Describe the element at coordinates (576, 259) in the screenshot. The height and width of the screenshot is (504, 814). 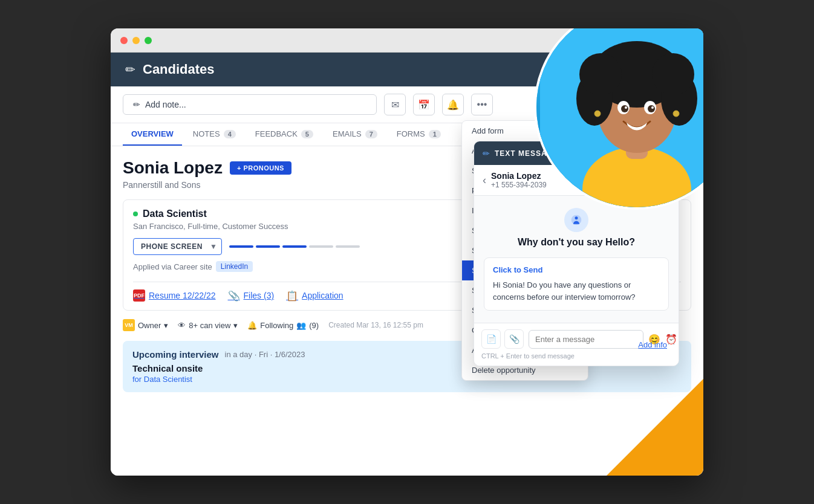
I see `tm-body: Why don't you say Hello? Click to Send H…` at that location.